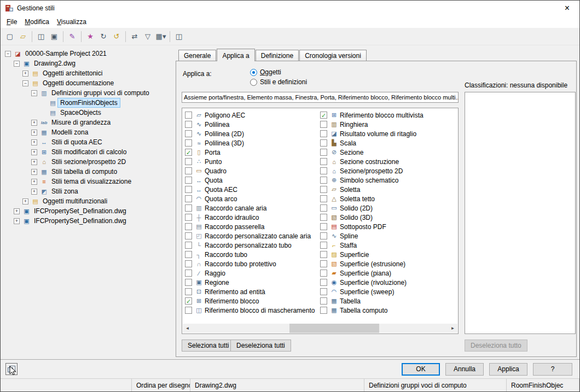 Image resolution: width=580 pixels, height=392 pixels. What do you see at coordinates (89, 122) in the screenshot?
I see `tree-item: +labMisure di grandezza` at bounding box center [89, 122].